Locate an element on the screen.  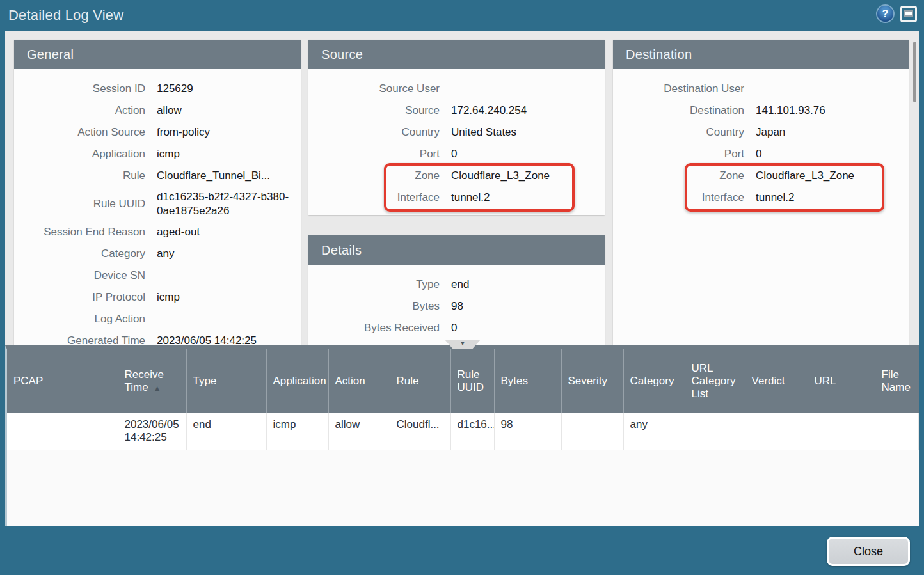
column-header: Rule is located at coordinates (420, 381).